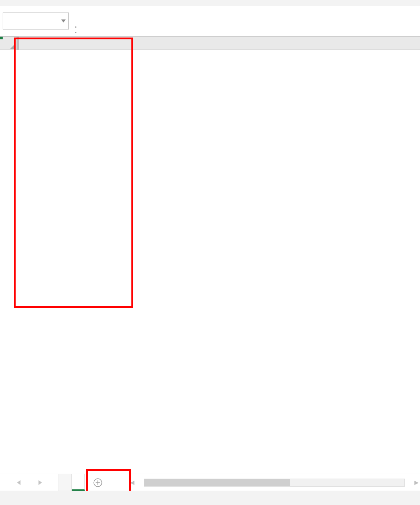 The image size is (420, 505). I want to click on sheet-tab-summary, so click(79, 483).